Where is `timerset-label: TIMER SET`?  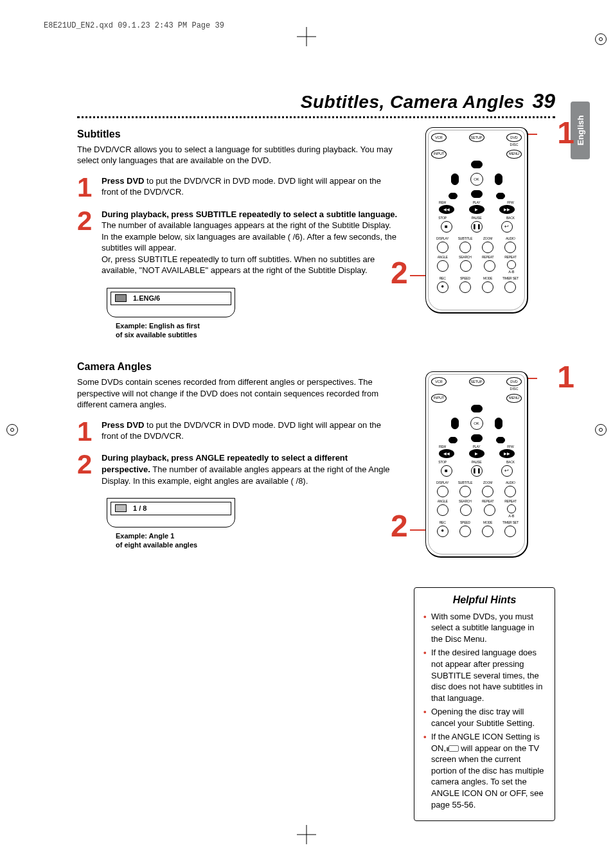 timerset-label: TIMER SET is located at coordinates (510, 523).